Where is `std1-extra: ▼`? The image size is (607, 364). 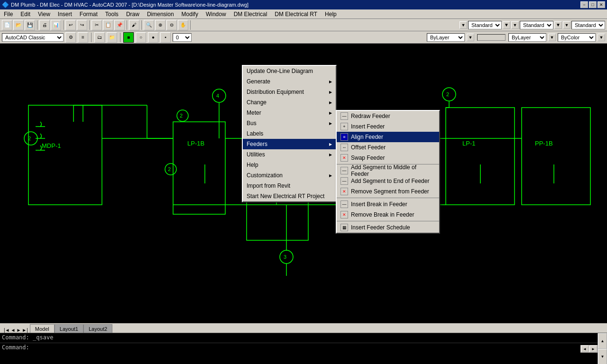
std1-extra: ▼ is located at coordinates (506, 25).